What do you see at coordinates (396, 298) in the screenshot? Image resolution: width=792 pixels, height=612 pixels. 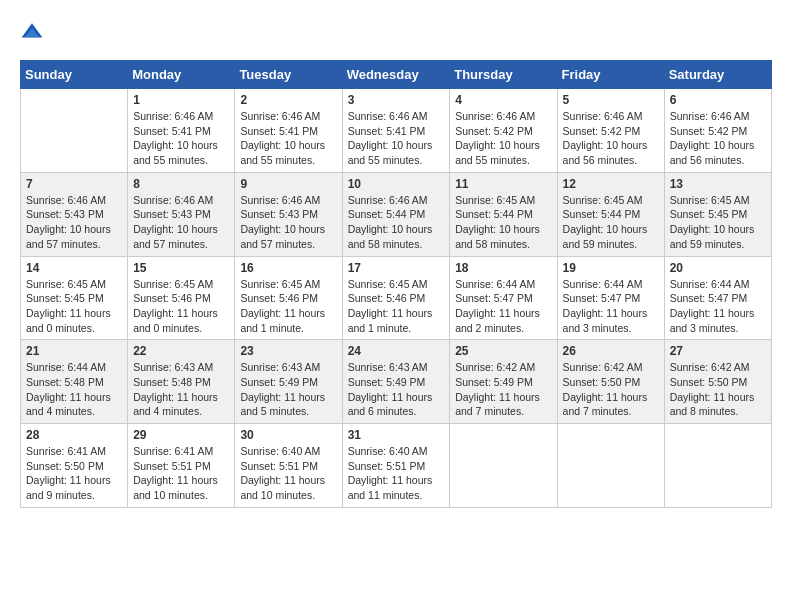 I see `calendar-week-row: 14Sunrise: 6:45 AM Sunset: 5:45 PM Dayli…` at bounding box center [396, 298].